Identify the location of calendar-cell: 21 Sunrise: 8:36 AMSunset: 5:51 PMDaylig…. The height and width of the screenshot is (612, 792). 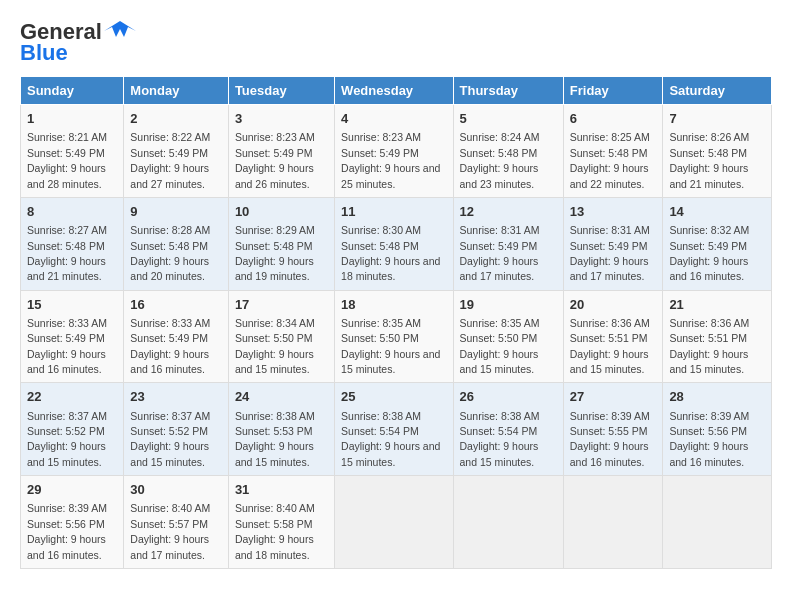
(718, 336).